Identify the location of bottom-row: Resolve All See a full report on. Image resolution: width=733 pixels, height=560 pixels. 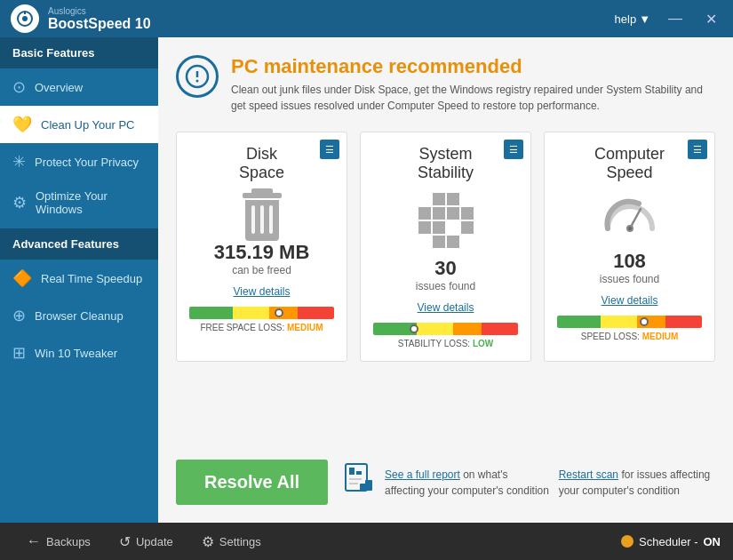
(446, 482).